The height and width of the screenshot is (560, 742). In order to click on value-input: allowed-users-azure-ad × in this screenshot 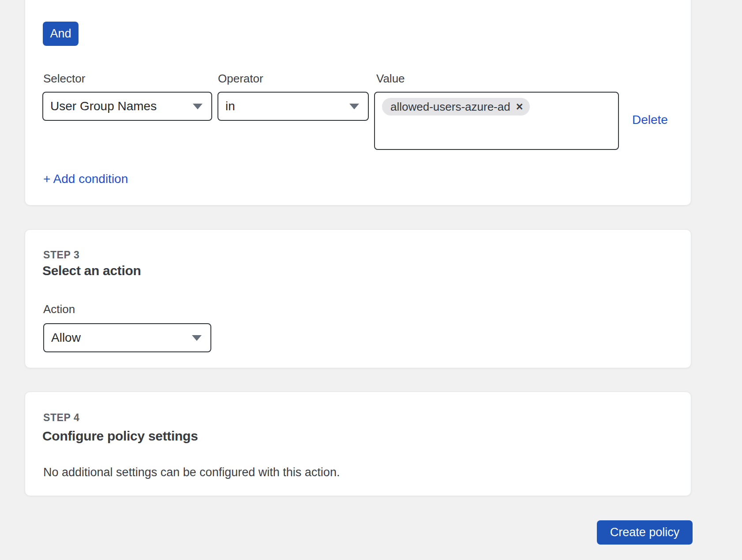, I will do `click(497, 121)`.